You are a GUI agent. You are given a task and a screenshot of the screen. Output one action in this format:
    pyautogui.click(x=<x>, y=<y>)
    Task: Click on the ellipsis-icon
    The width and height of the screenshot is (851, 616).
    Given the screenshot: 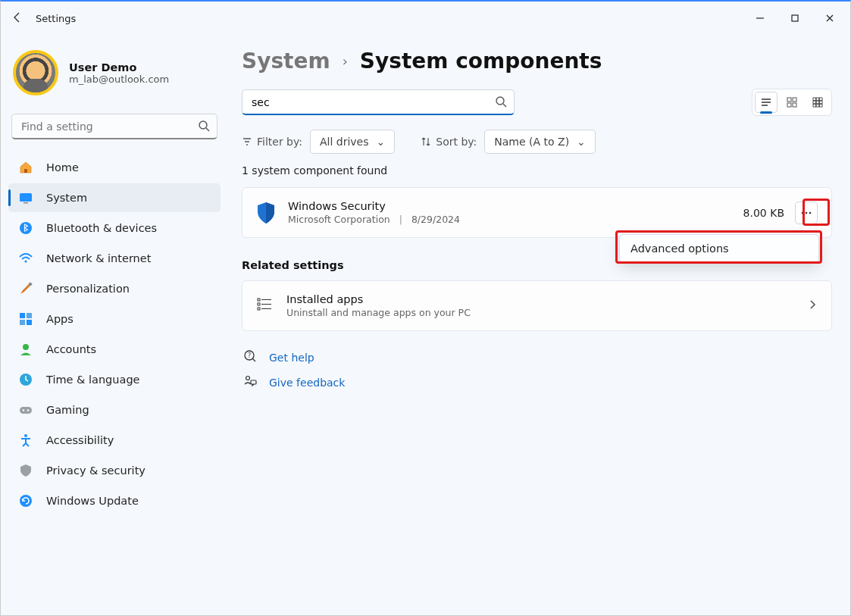 What is the action you would take?
    pyautogui.click(x=806, y=213)
    